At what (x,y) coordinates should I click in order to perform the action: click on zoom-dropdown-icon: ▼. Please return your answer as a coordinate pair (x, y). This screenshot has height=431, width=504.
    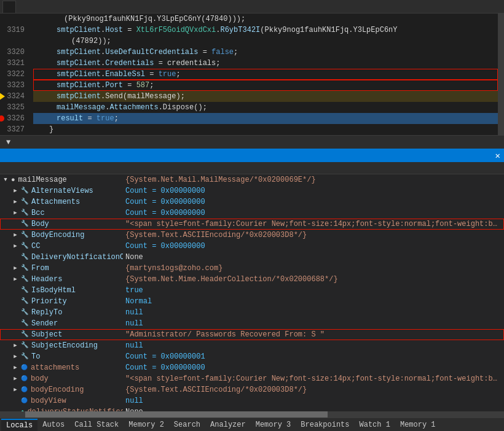
    Looking at the image, I should click on (9, 142).